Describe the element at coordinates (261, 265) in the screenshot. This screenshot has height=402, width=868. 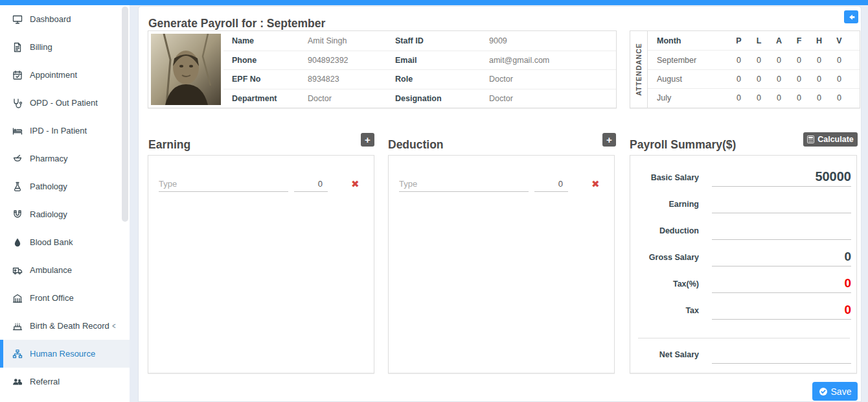
I see `earning-panel: ✖` at that location.